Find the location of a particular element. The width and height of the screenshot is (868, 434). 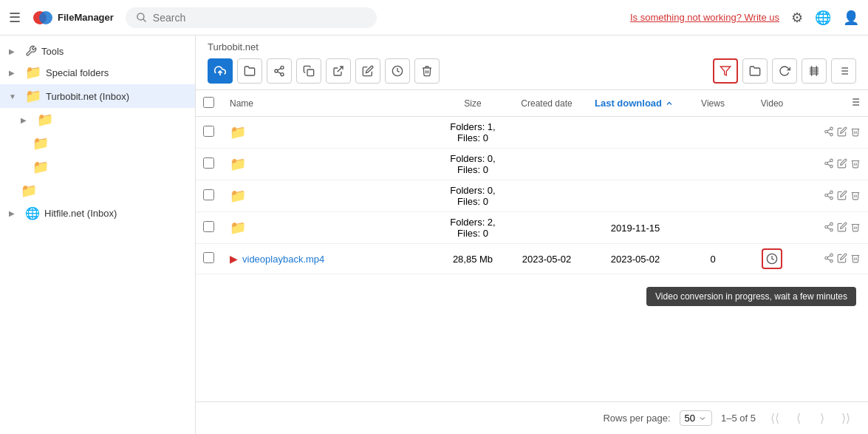

name-column-header: Name is located at coordinates (331, 104).